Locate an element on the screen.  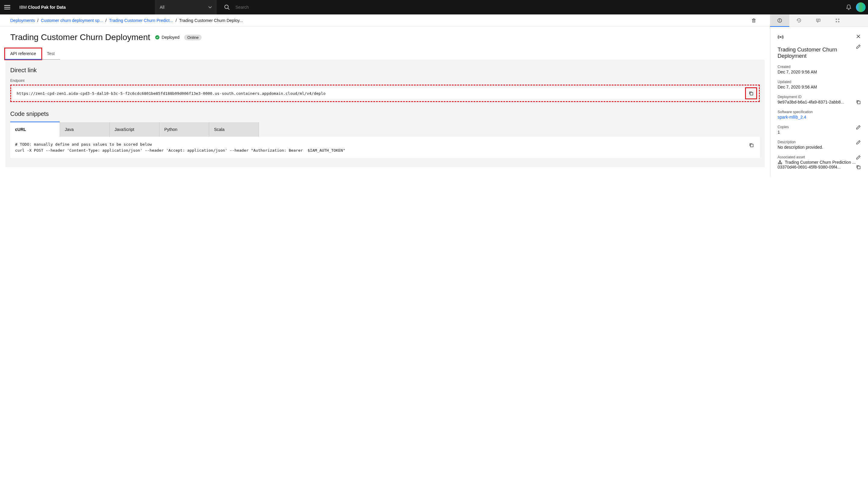
menu-icon is located at coordinates (7, 7).